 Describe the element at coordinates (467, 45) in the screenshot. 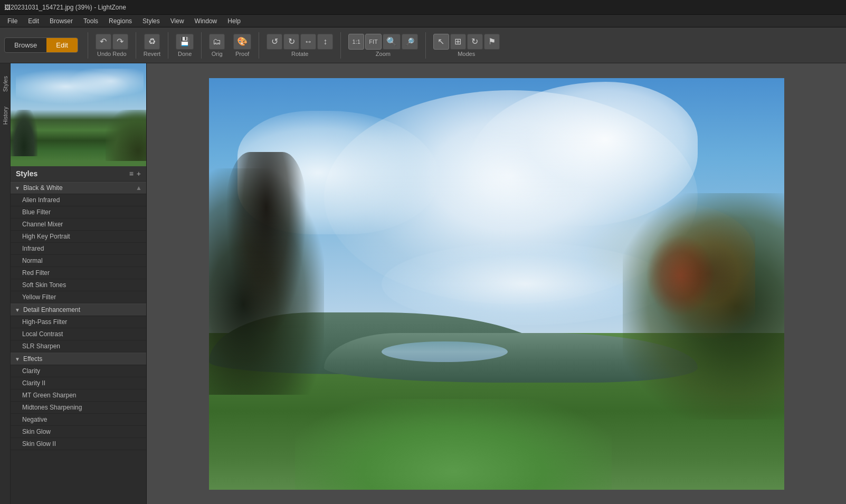

I see `modes-group: ↖ ⊞ ↻ ⚑ Modes` at that location.